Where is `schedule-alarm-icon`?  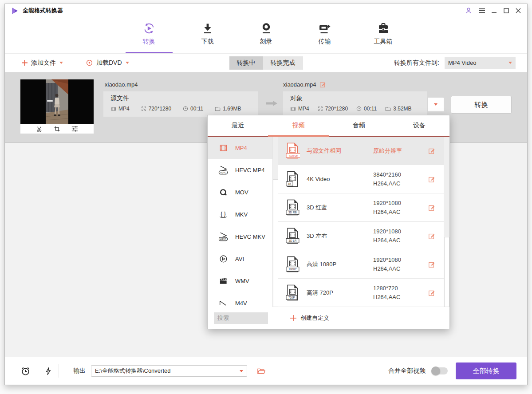 schedule-alarm-icon is located at coordinates (26, 371).